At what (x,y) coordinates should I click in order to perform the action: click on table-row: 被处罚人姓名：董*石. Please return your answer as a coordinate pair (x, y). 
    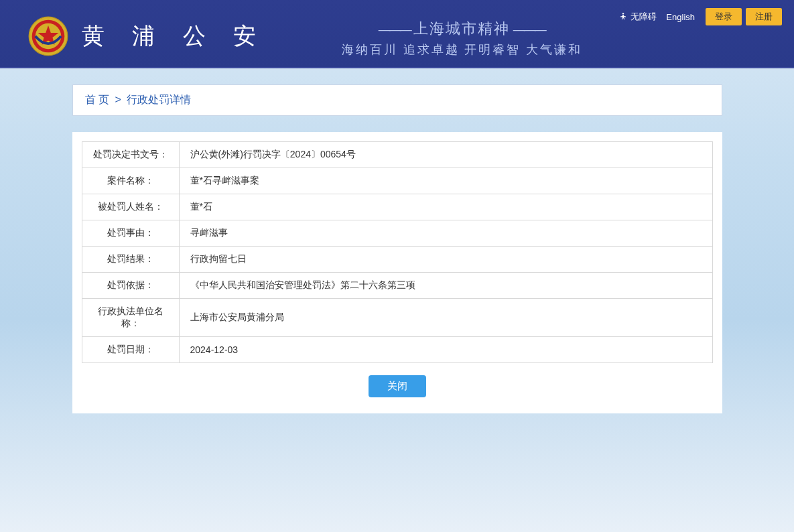
    Looking at the image, I should click on (397, 208).